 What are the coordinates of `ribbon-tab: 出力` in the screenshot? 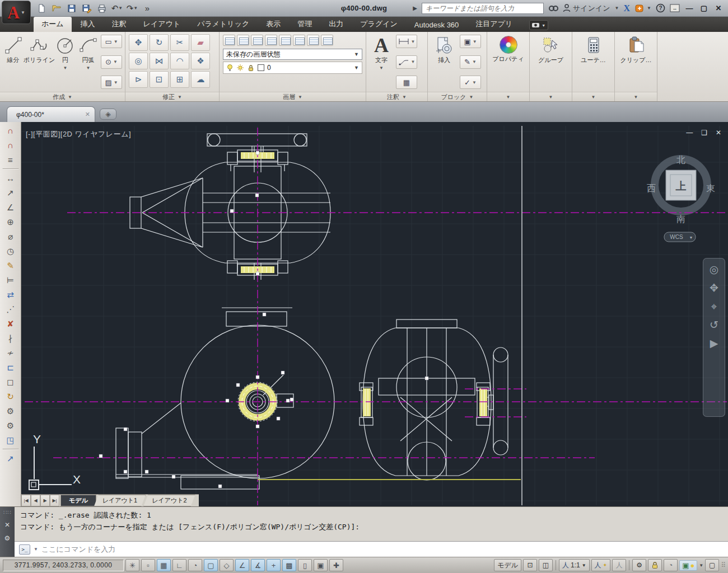 It's located at (336, 25).